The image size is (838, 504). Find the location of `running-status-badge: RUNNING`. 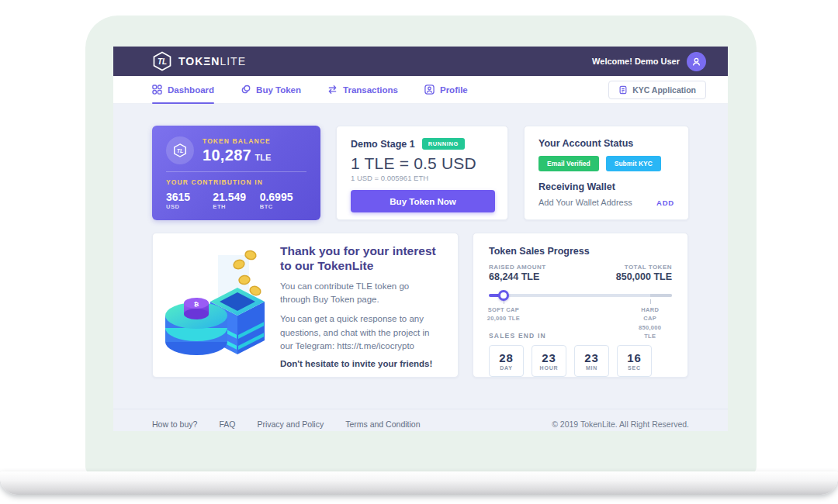

running-status-badge: RUNNING is located at coordinates (444, 144).